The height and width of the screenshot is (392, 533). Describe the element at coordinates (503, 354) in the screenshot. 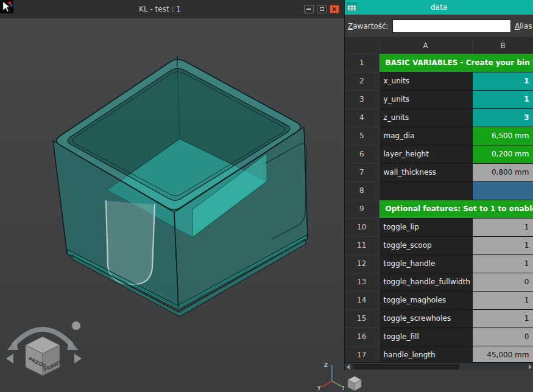

I see `cell-b: 45,000 mm` at that location.